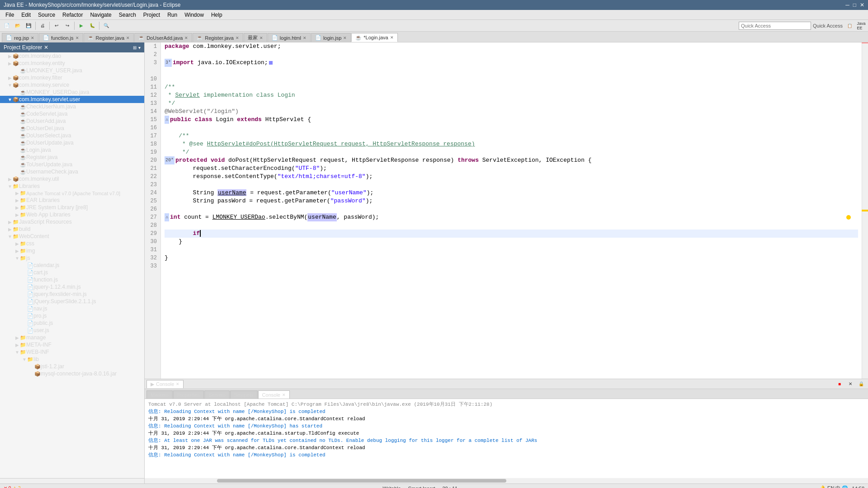 Image resolution: width=868 pixels, height=488 pixels. I want to click on horizontal-scrollbar, so click(434, 481).